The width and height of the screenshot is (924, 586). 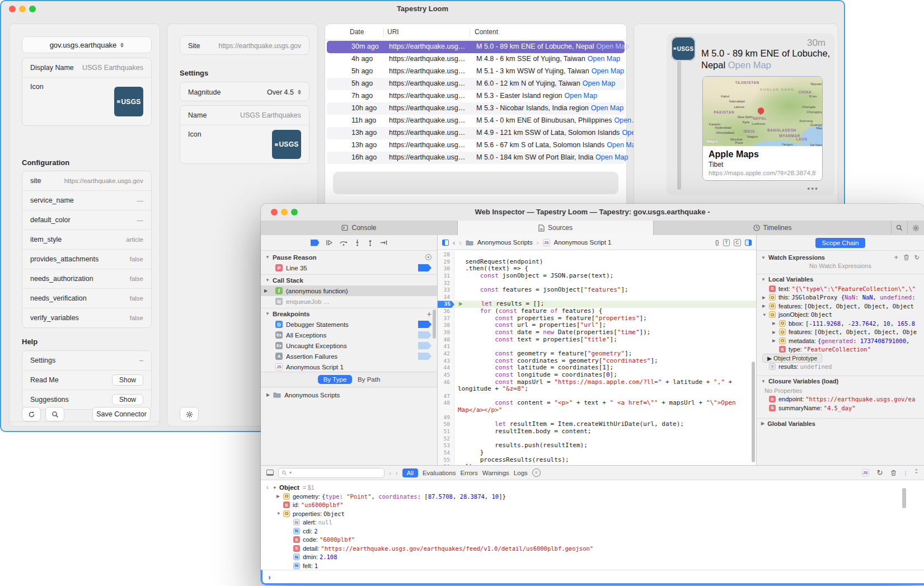 I want to click on config-row: item_stylearticle, so click(x=87, y=240).